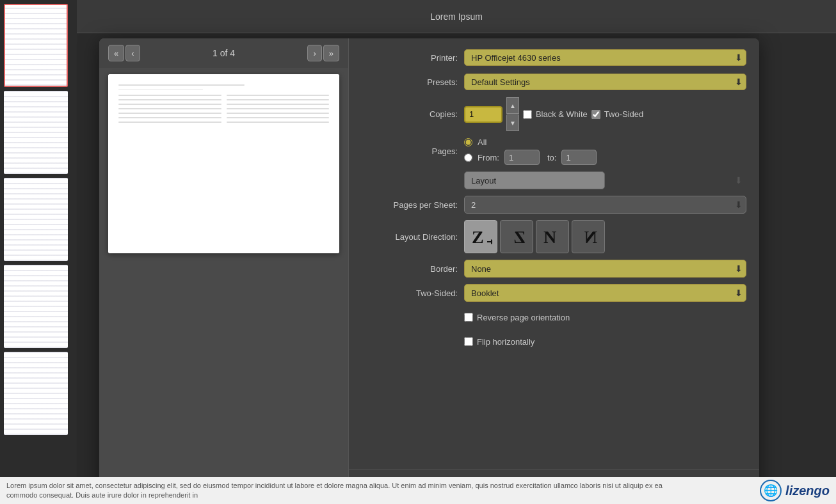 The height and width of the screenshot is (504, 836). Describe the element at coordinates (224, 53) in the screenshot. I see `preview-nav: « ‹ 1 of 4 › »` at that location.